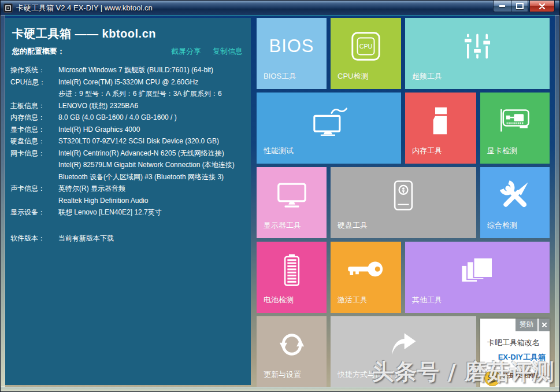 The width and height of the screenshot is (560, 392). I want to click on tile-cpu-check: CPU CPU检测, so click(366, 53).